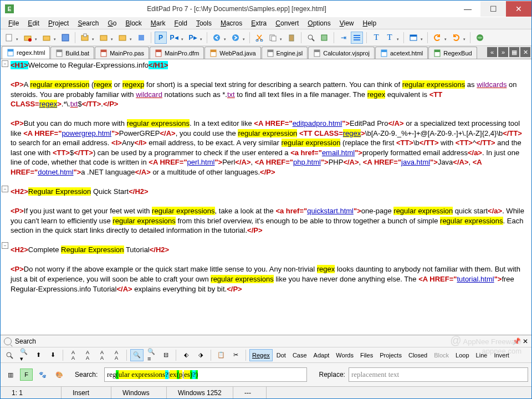 This screenshot has width=532, height=399. Describe the element at coordinates (73, 355) in the screenshot. I see `search-aa1: AA` at that location.